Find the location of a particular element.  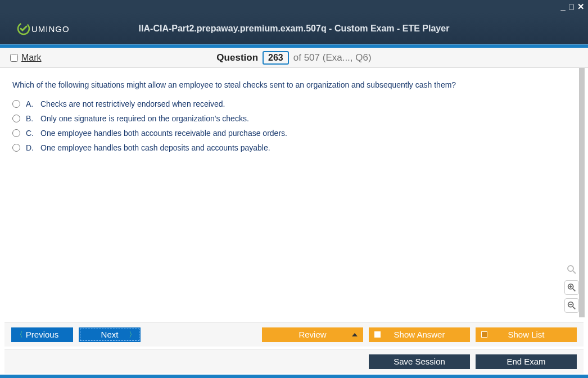

mark-checkbox is located at coordinates (14, 58).